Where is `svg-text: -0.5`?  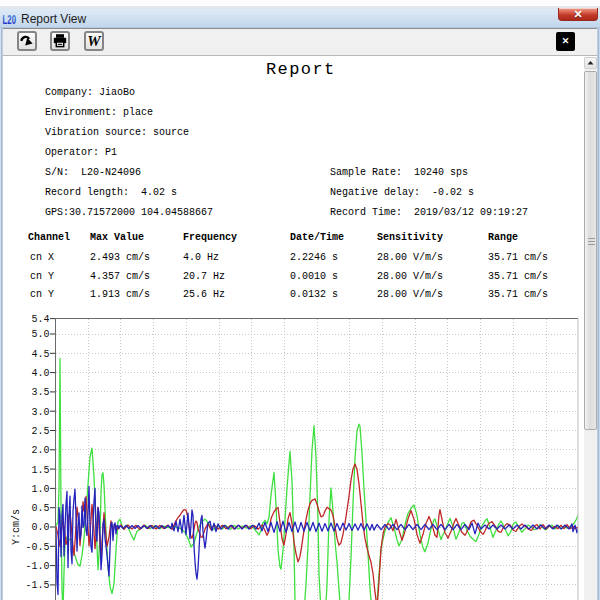 svg-text: -0.5 is located at coordinates (37, 548).